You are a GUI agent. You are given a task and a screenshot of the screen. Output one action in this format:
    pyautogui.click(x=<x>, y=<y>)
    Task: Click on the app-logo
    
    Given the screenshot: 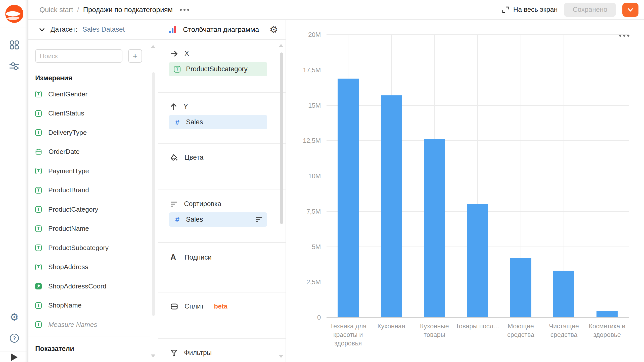 What is the action you would take?
    pyautogui.click(x=14, y=14)
    